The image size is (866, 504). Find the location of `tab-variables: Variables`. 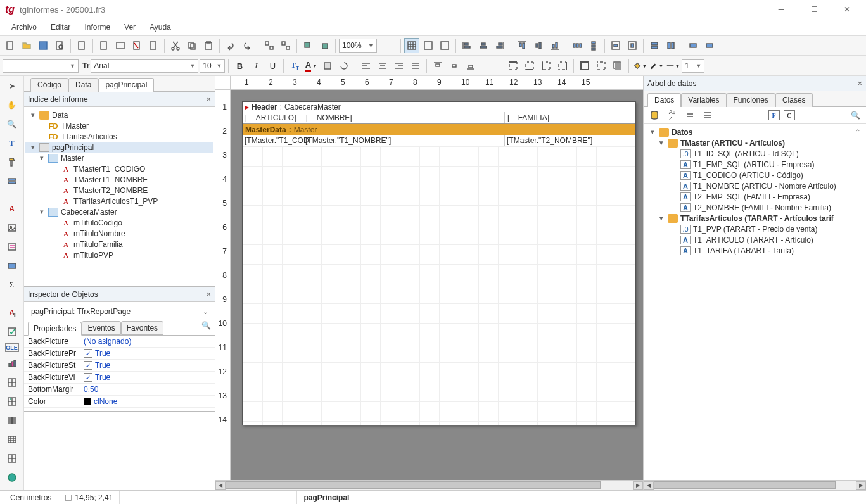

tab-variables: Variables is located at coordinates (703, 100).